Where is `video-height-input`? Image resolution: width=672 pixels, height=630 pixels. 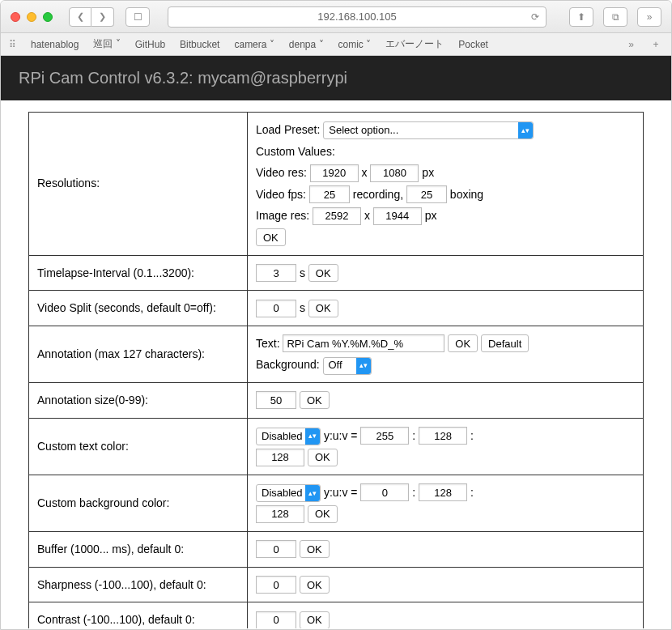 video-height-input is located at coordinates (394, 173).